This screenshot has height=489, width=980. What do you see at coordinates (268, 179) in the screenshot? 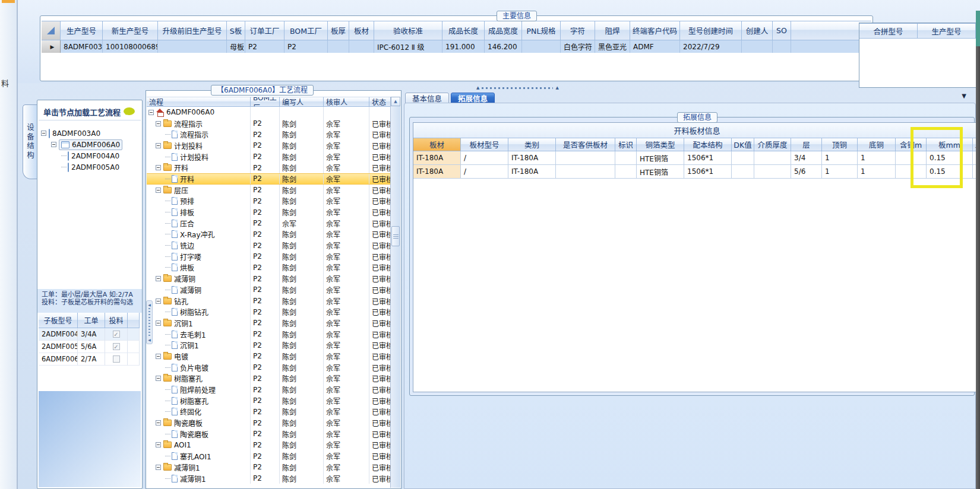
I see `process-row: 开料P2陈剑佘军已审核` at bounding box center [268, 179].